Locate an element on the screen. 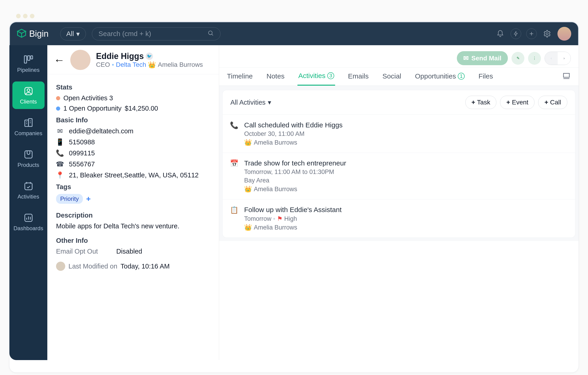 This screenshot has width=588, height=375. activity-where: Bay Area is located at coordinates (295, 181).